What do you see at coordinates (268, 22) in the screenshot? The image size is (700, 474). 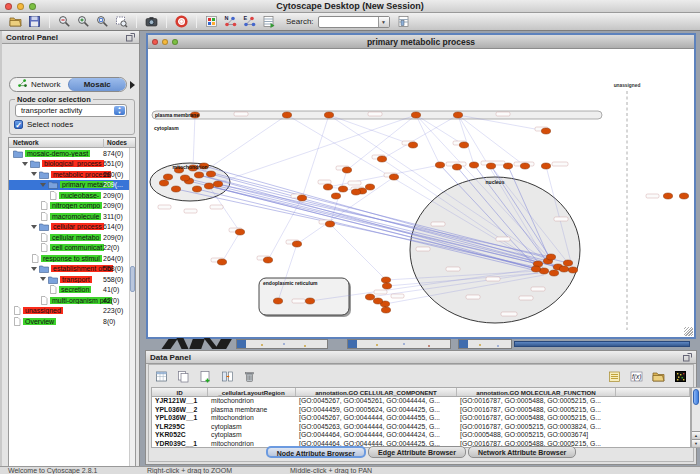 I see `import-table-icon` at bounding box center [268, 22].